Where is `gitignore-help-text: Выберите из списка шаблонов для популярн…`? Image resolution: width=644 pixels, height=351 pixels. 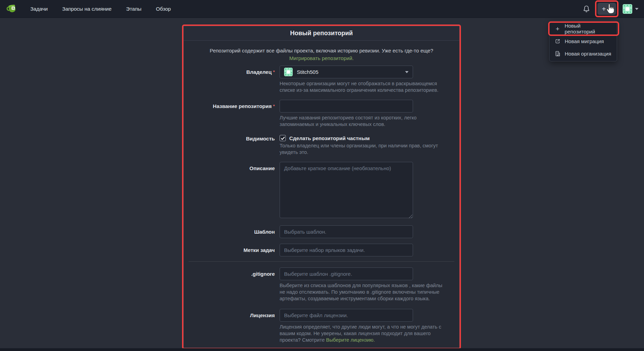
gitignore-help-text: Выберите из списка шаблонов для популярн… is located at coordinates (364, 292).